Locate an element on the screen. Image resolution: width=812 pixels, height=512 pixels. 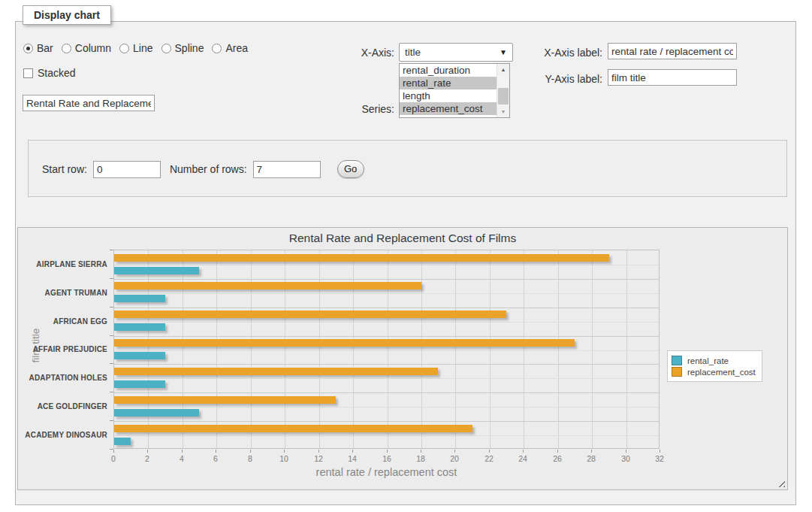
category-label: ADAPTATION HOLES is located at coordinates (65, 377).